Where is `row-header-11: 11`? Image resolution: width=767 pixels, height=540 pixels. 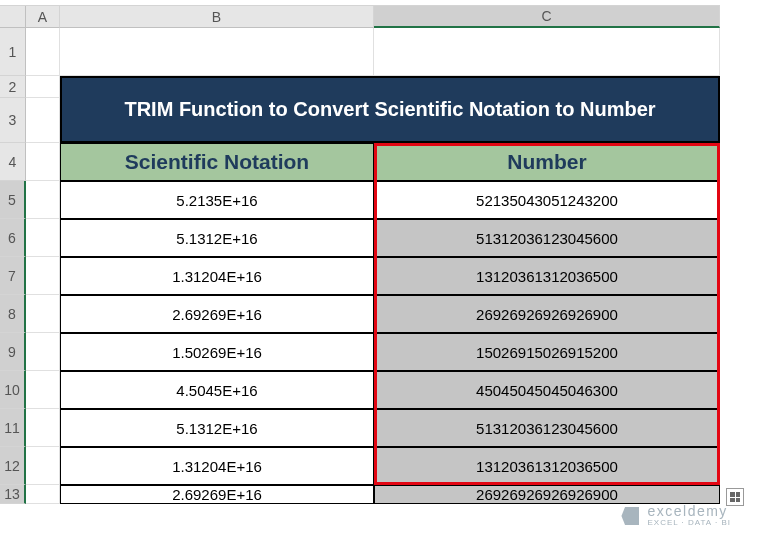 row-header-11: 11 is located at coordinates (13, 428).